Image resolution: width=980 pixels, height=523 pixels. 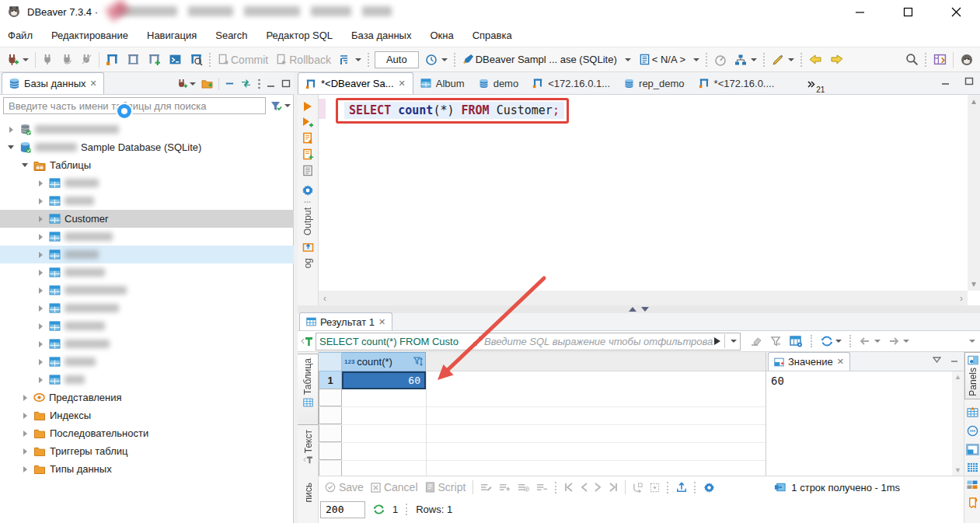 What do you see at coordinates (643, 298) in the screenshot?
I see `editor-horizontal-scrollbar: ‹›` at bounding box center [643, 298].